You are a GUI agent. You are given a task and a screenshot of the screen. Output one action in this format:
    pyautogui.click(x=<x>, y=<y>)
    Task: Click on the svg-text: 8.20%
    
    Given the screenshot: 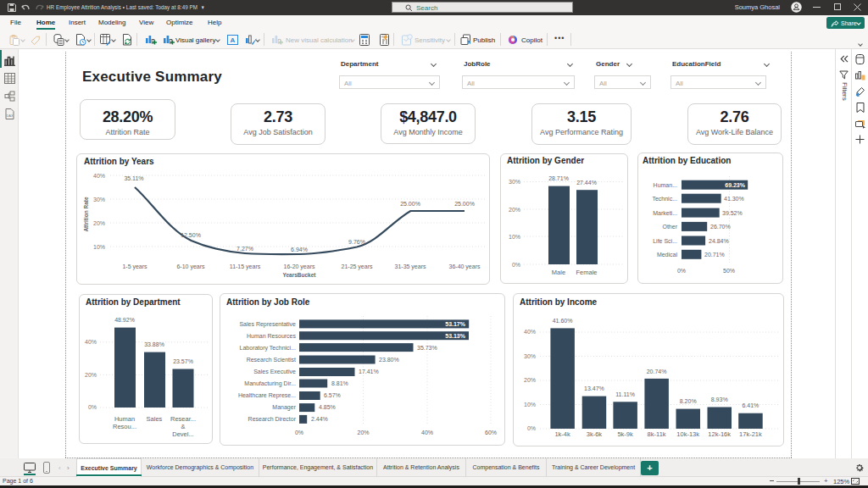 What is the action you would take?
    pyautogui.click(x=688, y=402)
    